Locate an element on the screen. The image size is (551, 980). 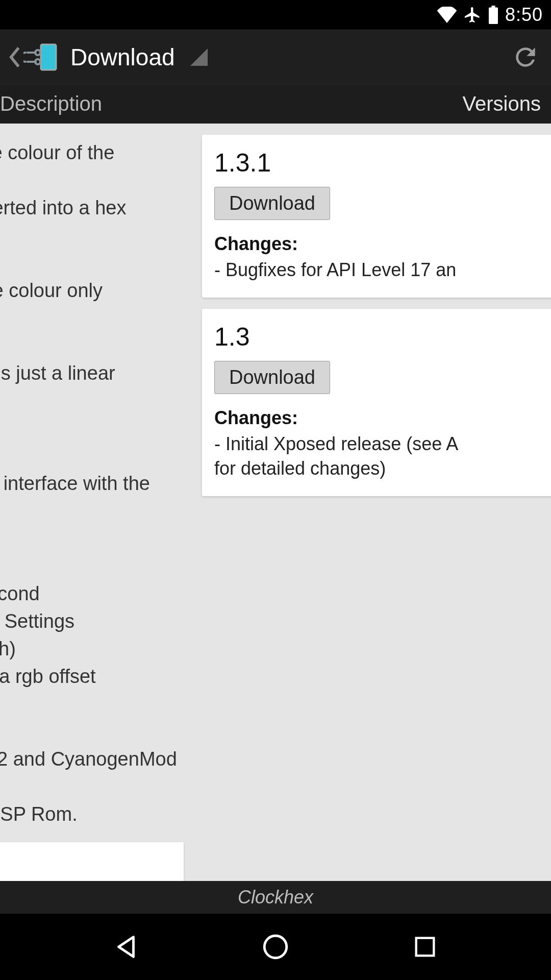
tab-description: Description is located at coordinates (224, 104).